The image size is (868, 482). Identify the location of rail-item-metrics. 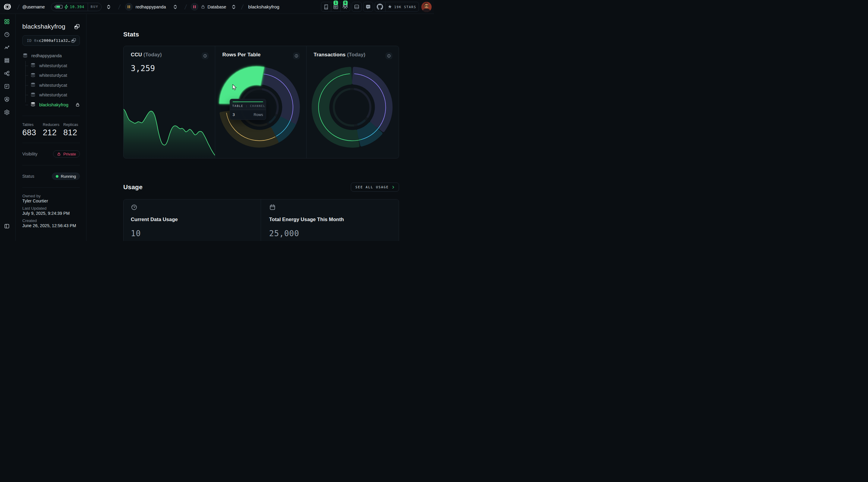
(7, 47).